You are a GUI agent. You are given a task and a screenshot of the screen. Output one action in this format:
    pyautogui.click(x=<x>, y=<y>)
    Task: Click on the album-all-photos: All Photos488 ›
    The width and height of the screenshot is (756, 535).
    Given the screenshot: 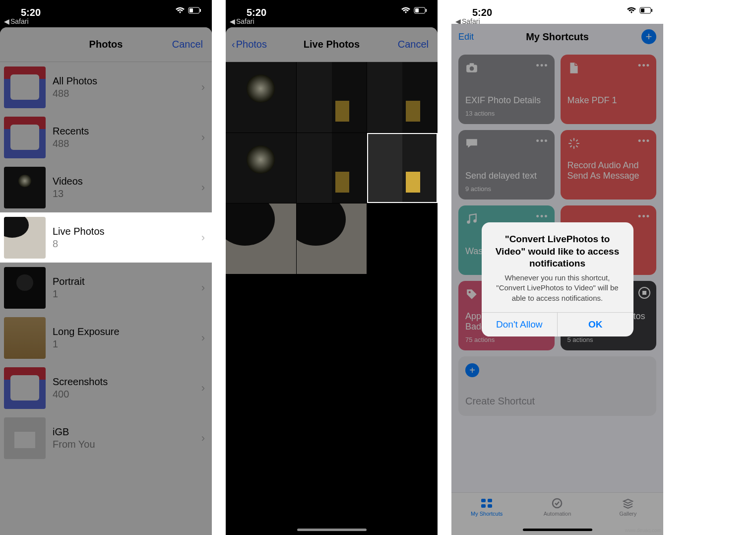 What is the action you would take?
    pyautogui.click(x=106, y=87)
    